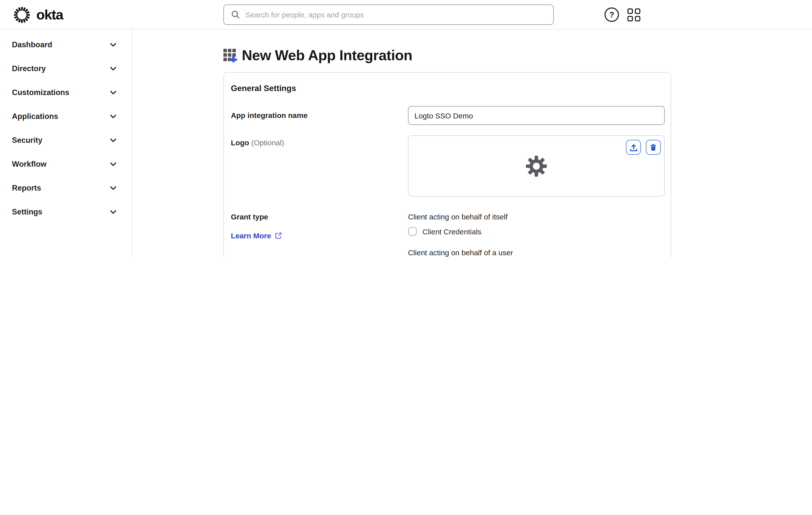 The width and height of the screenshot is (812, 515). Describe the element at coordinates (279, 236) in the screenshot. I see `external-link-icon` at that location.